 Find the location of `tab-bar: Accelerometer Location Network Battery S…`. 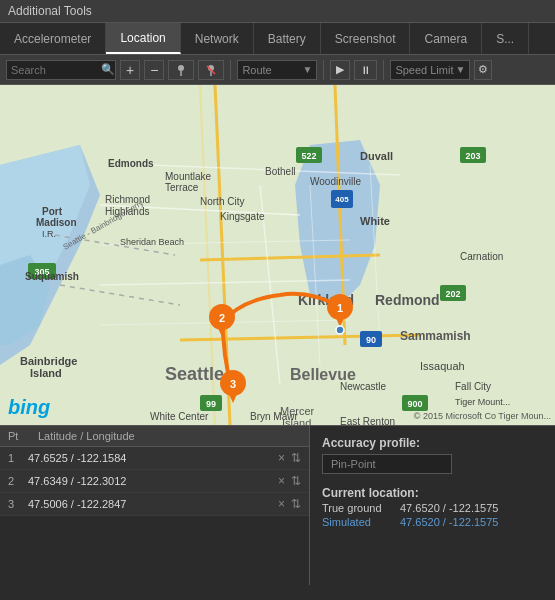

tab-bar: Accelerometer Location Network Battery S… is located at coordinates (278, 39).